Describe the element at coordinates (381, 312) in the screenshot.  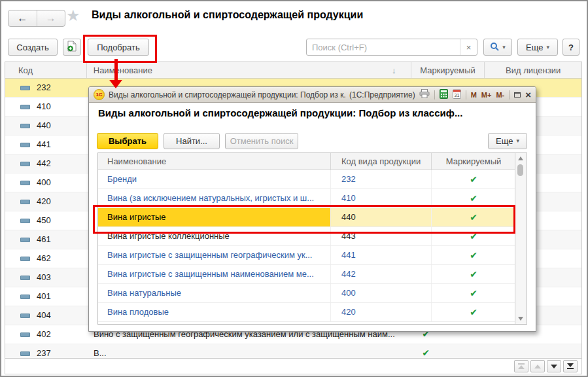
I see `product-code: 420` at that location.